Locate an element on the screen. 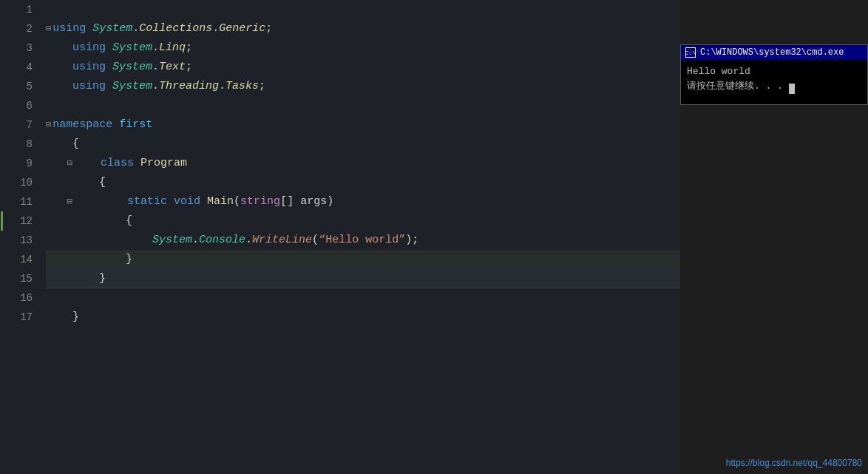  line-numbers: 1234567891011121314151617 is located at coordinates (21, 237).